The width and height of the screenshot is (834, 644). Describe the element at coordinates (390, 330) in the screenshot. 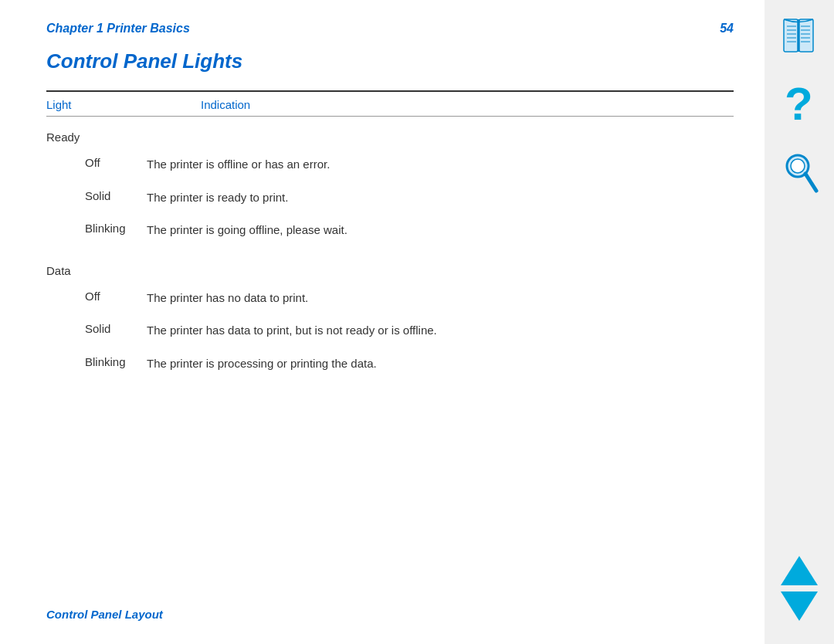

I see `table-row: Solid The printer has data to print, but…` at that location.